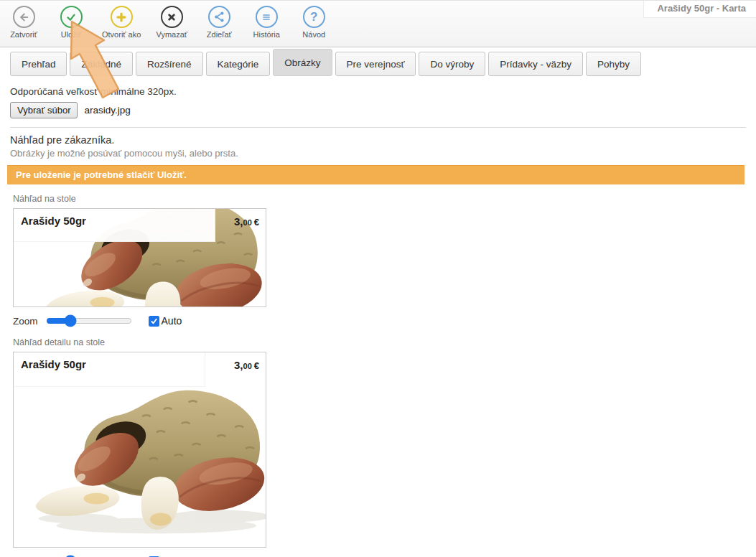  Describe the element at coordinates (266, 22) in the screenshot. I see `history-button: História` at that location.